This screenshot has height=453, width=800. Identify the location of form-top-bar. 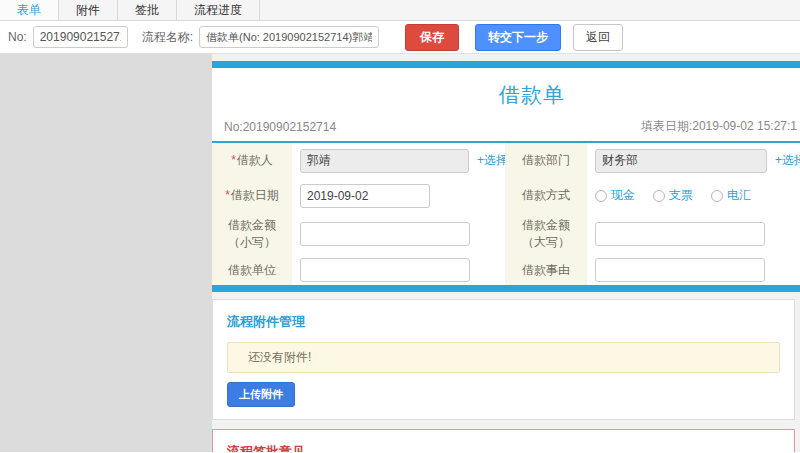
(506, 64).